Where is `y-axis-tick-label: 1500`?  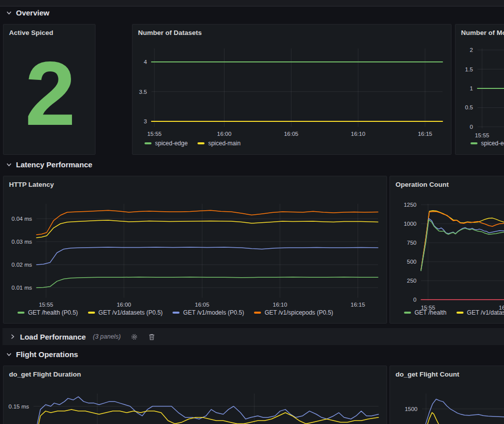
y-axis-tick-label: 1500 is located at coordinates (404, 409).